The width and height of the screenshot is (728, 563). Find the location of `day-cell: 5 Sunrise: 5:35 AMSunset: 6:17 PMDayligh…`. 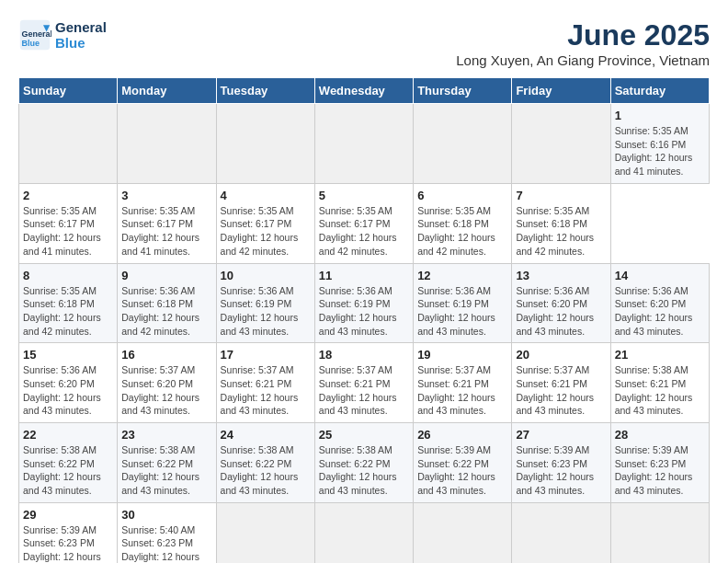

day-cell: 5 Sunrise: 5:35 AMSunset: 6:17 PMDayligh… is located at coordinates (364, 223).